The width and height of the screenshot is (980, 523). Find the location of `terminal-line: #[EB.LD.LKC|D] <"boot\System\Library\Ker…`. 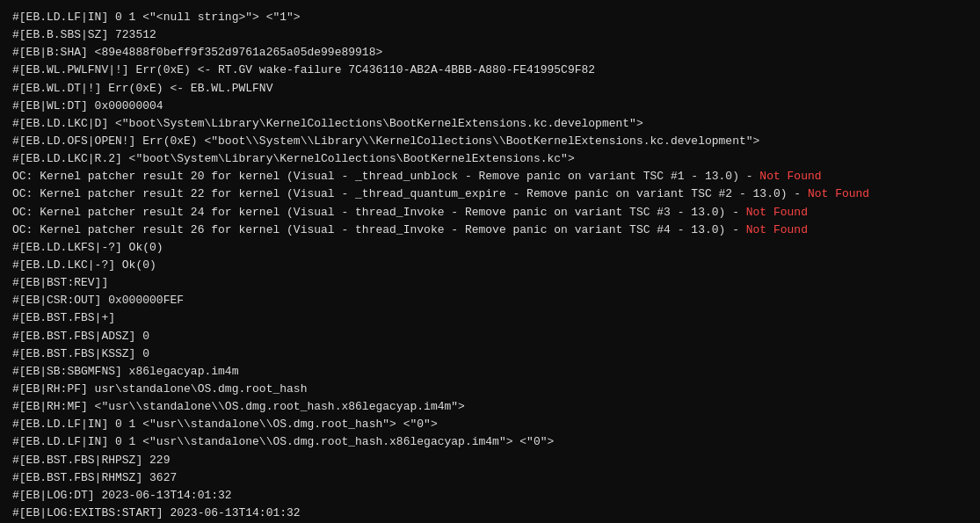

terminal-line: #[EB.LD.LKC|D] <"boot\System\Library\Ker… is located at coordinates (490, 124).